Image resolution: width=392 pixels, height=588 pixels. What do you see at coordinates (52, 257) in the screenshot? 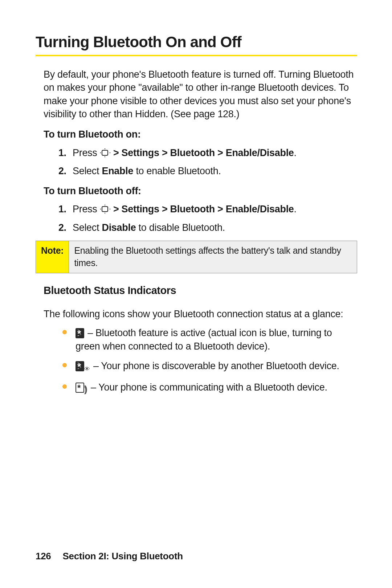
I see `note-label: Note:` at bounding box center [52, 257].